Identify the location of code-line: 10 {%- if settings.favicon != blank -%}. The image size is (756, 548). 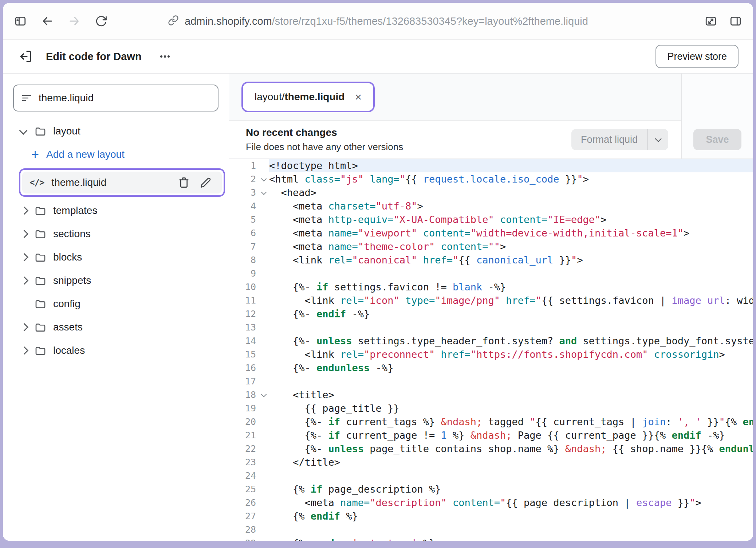
(491, 287).